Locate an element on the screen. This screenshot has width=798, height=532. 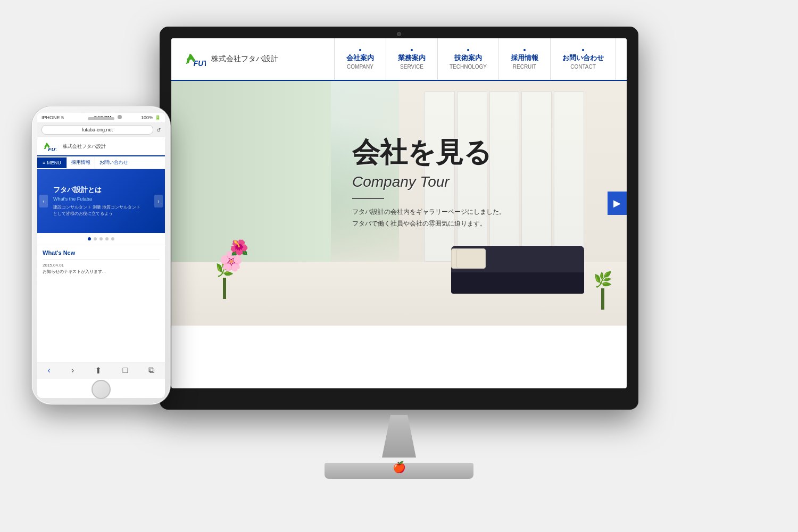
apple-logo-icon: 🍎 is located at coordinates (399, 467).